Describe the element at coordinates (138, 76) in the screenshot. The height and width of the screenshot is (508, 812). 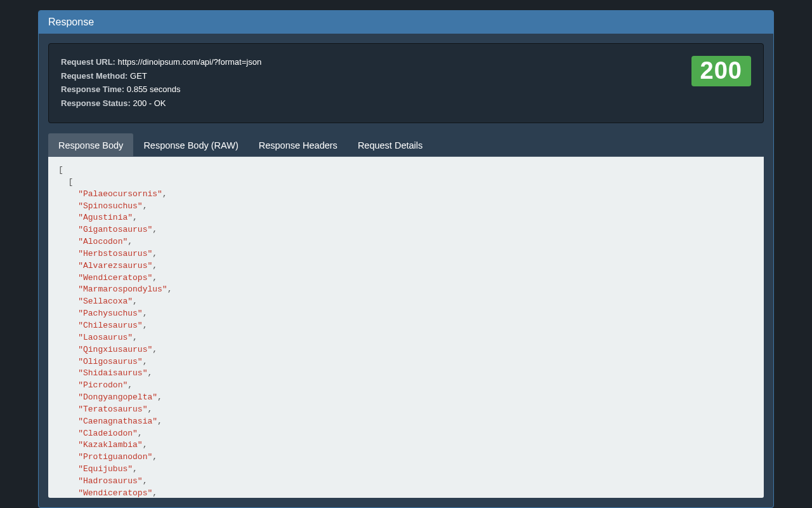
I see `request-method-value: GET` at that location.